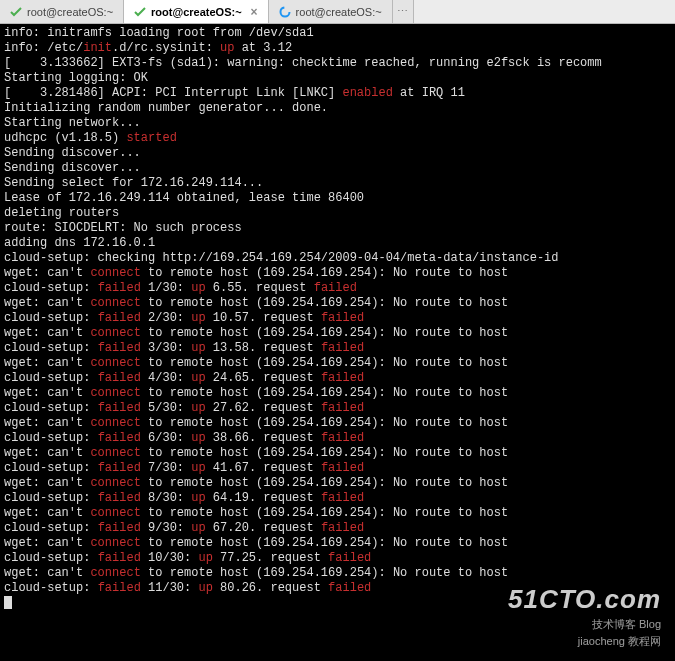 The height and width of the screenshot is (661, 675). What do you see at coordinates (62, 12) in the screenshot?
I see `tab-0: root@createOS:~` at bounding box center [62, 12].